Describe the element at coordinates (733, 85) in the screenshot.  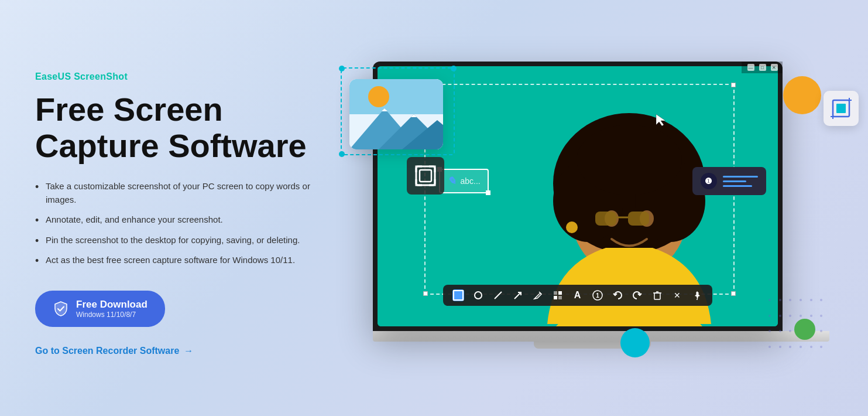
I see `selection-handle-tr` at that location.